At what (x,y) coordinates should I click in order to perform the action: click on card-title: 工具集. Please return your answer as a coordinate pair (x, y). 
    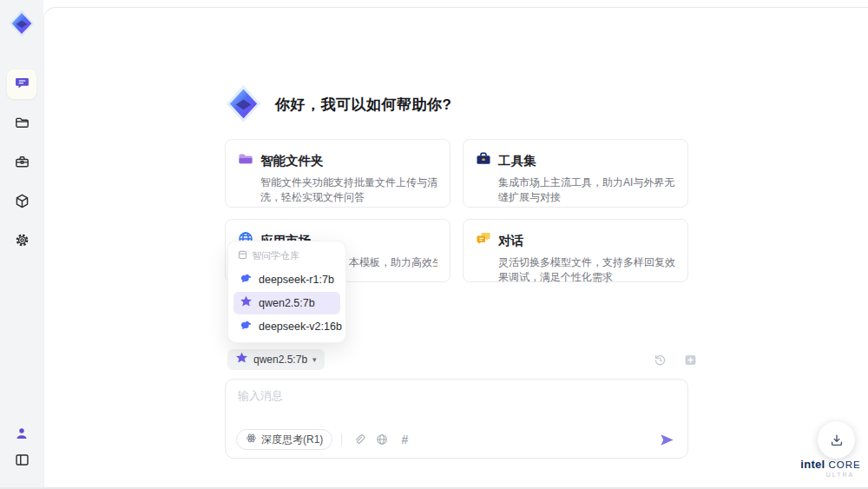
    Looking at the image, I should click on (517, 162).